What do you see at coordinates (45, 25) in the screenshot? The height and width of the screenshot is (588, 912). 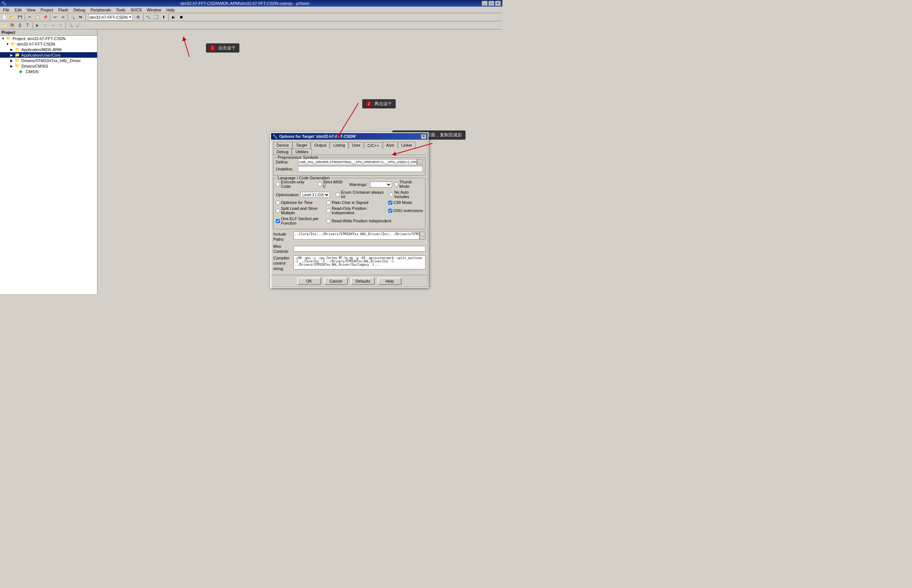 I see `step-into-button: ↓` at bounding box center [45, 25].